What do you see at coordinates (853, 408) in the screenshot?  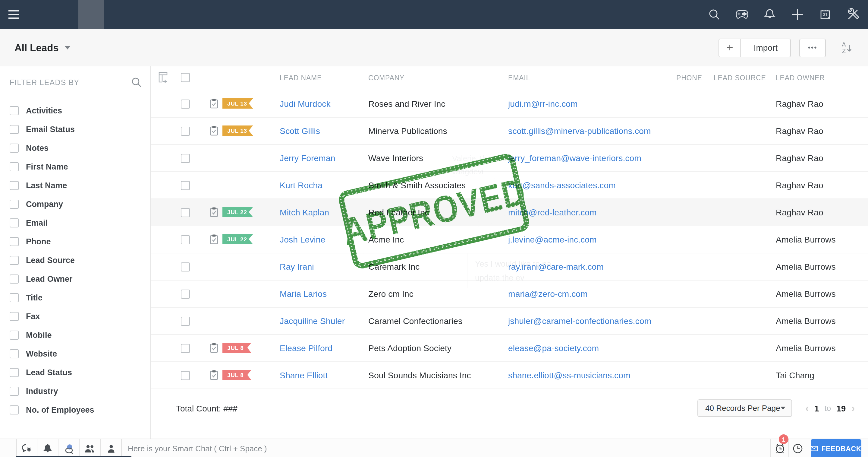 I see `next-page-chevron: ›` at bounding box center [853, 408].